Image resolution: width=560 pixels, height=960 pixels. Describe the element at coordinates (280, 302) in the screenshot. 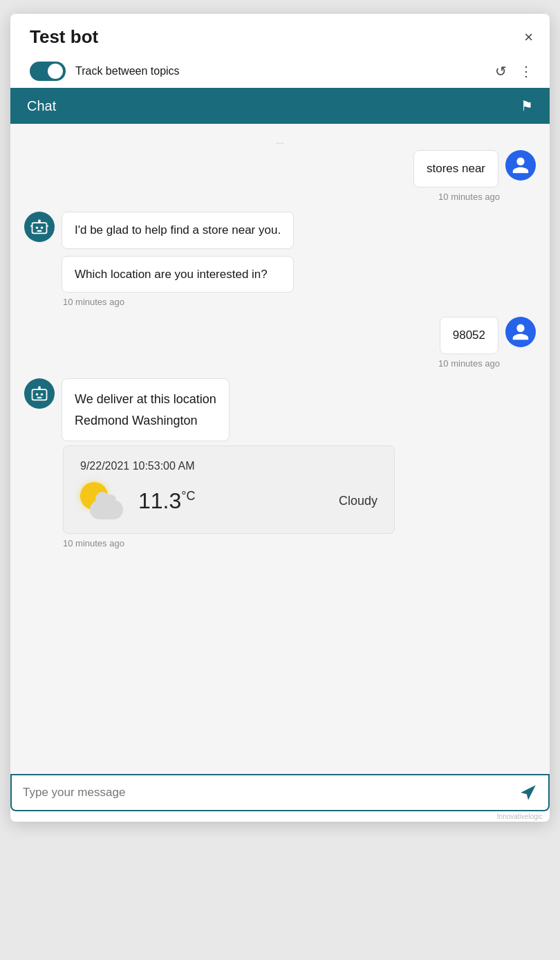

I see `timestamp-2: 10 minutes ago` at that location.